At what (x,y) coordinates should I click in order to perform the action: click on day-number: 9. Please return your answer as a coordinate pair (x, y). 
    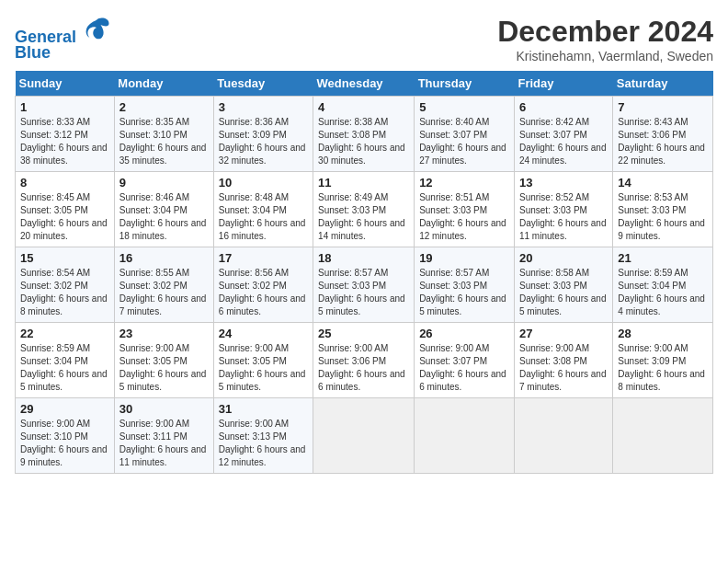
    Looking at the image, I should click on (164, 182).